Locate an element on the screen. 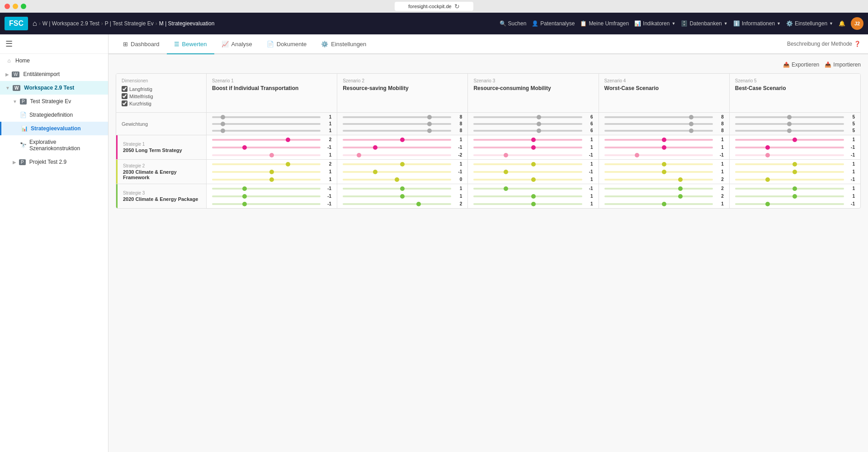 Image resolution: width=868 pixels, height=452 pixels. dim-kurzfristig: Kurzfristig is located at coordinates (161, 103).